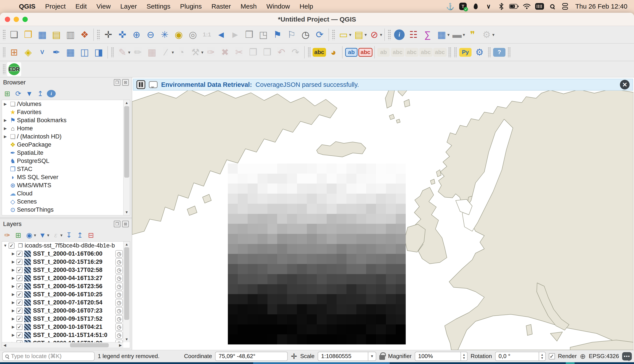 Image resolution: width=634 pixels, height=364 pixels. Describe the element at coordinates (552, 6) in the screenshot. I see `search-icon` at that location.